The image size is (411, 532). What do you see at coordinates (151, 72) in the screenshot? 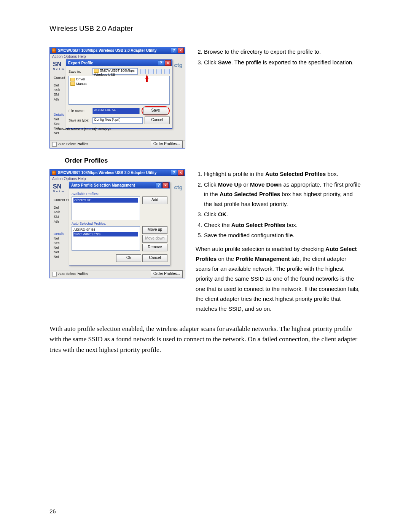
I see `up-icon` at bounding box center [151, 72].